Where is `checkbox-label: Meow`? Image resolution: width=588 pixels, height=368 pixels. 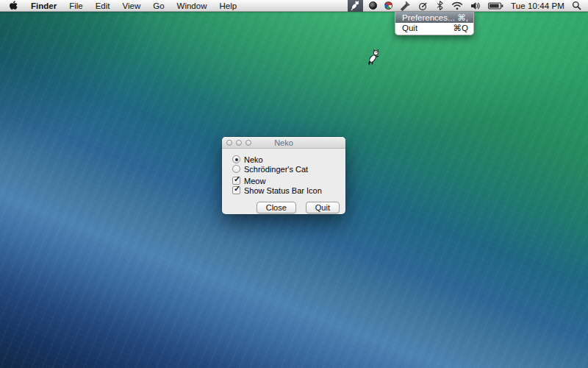 checkbox-label: Meow is located at coordinates (254, 181).